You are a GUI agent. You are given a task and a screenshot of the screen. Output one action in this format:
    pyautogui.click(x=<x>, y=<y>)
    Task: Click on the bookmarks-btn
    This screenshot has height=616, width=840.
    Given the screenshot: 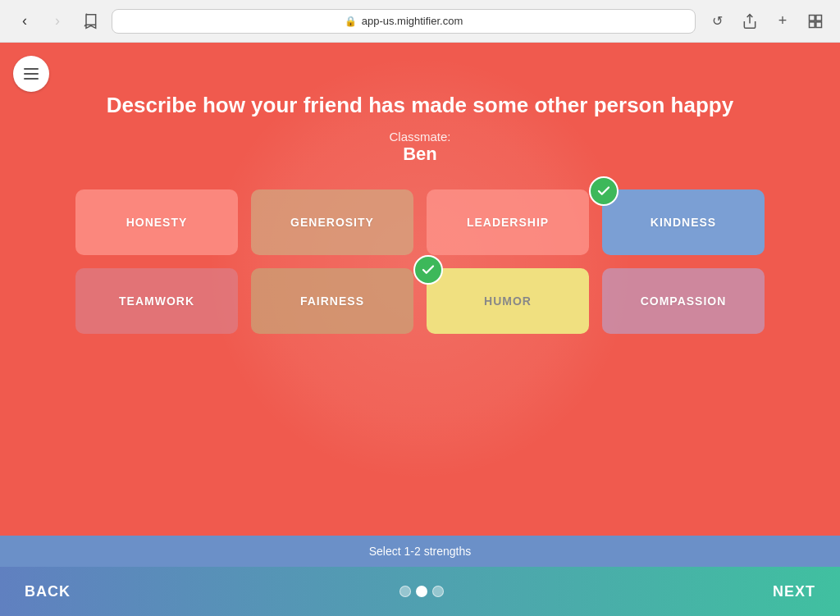 What is the action you would take?
    pyautogui.click(x=90, y=21)
    